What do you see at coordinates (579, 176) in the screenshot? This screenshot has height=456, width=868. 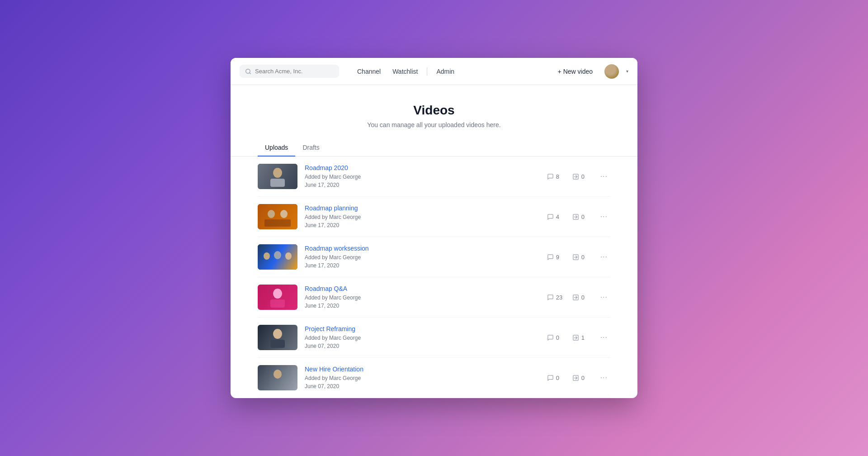 I see `video-stats: 8 0 ···` at bounding box center [579, 176].